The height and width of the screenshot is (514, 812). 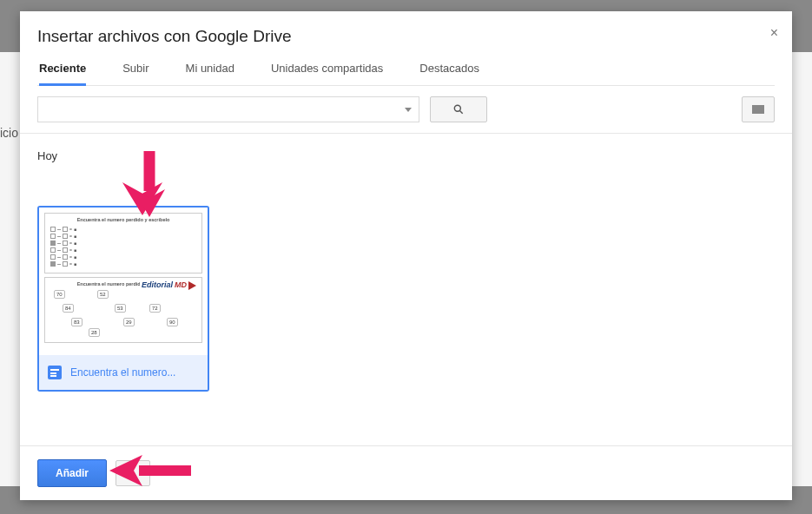 I want to click on watermark-text: Editorial, so click(x=157, y=285).